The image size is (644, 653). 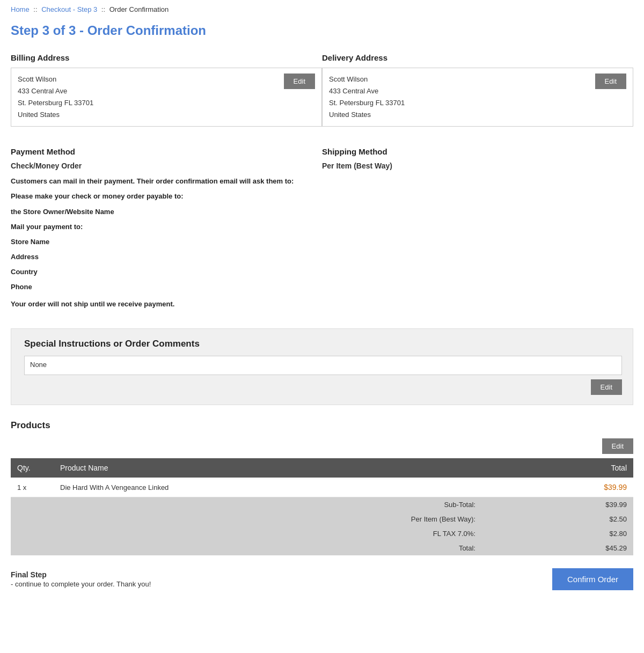 What do you see at coordinates (478, 166) in the screenshot?
I see `shipping-method-value: Per Item (Best Way)` at bounding box center [478, 166].